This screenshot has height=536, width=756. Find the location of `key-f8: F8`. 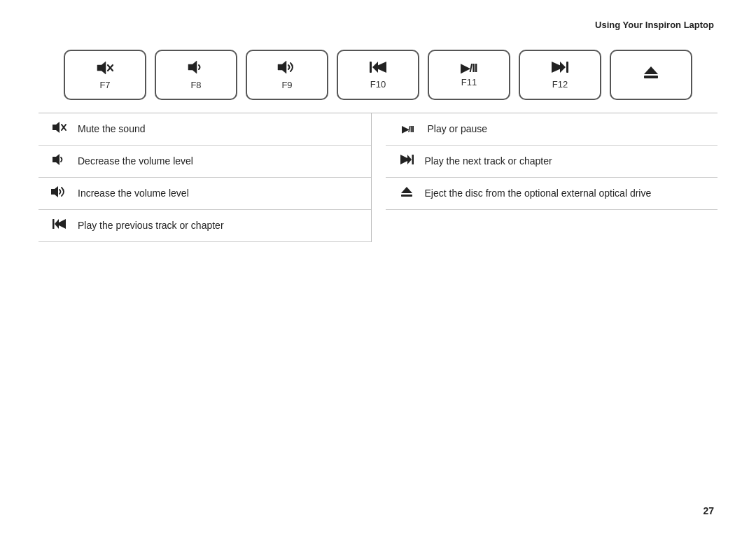

key-f8: F8 is located at coordinates (196, 75).